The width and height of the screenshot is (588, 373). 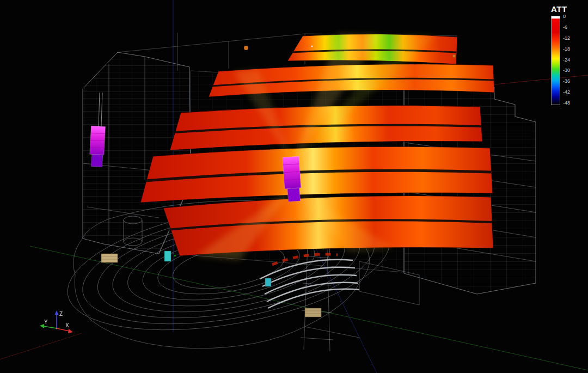 What do you see at coordinates (46, 322) in the screenshot?
I see `y-axis-label: Y` at bounding box center [46, 322].